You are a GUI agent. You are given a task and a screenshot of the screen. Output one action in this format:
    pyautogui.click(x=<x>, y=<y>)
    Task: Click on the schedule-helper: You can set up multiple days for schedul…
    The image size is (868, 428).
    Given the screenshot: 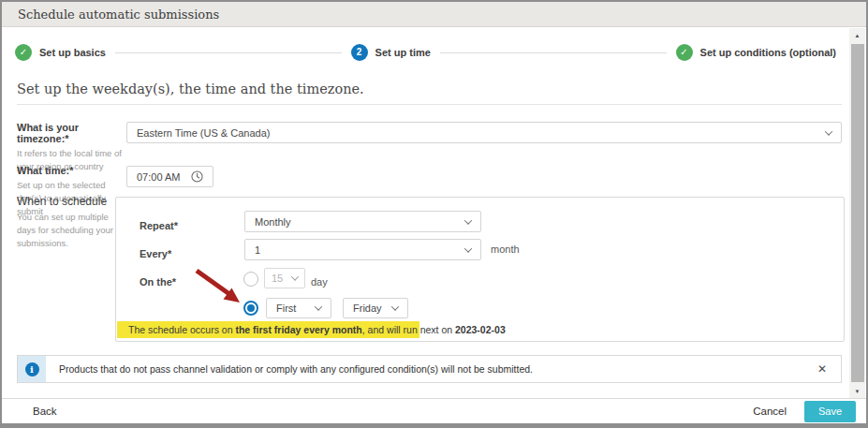 What is the action you would take?
    pyautogui.click(x=69, y=230)
    